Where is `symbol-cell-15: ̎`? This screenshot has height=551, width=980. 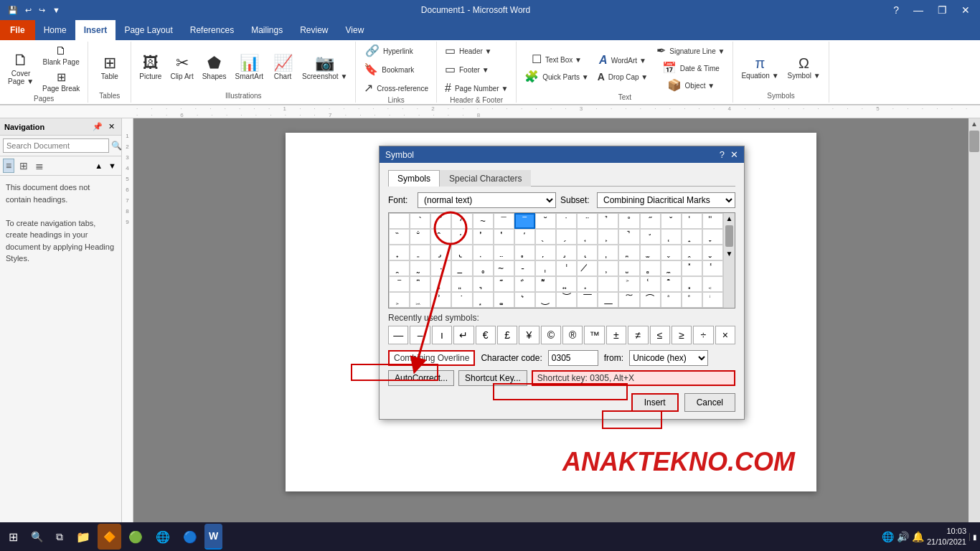
symbol-cell-15: ̎ is located at coordinates (713, 221).